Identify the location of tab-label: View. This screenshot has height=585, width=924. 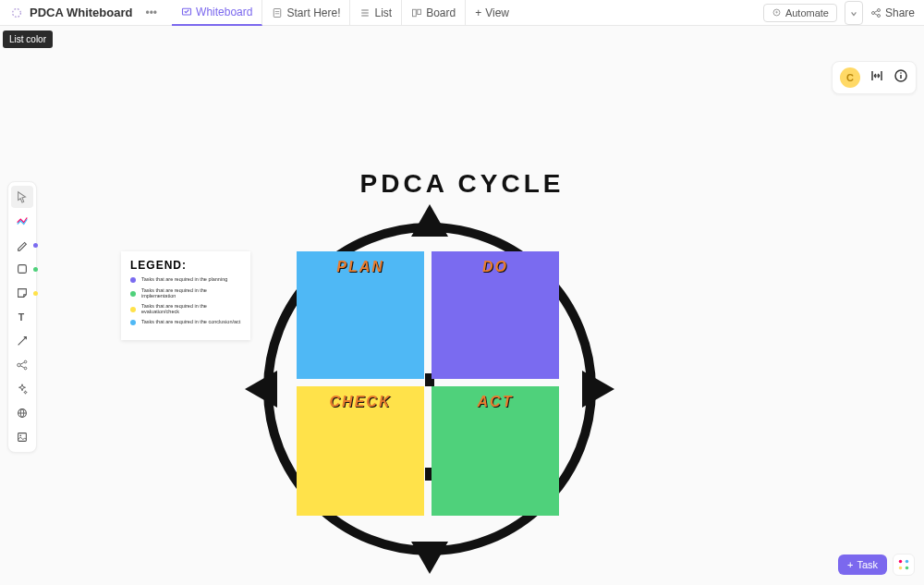
(497, 13).